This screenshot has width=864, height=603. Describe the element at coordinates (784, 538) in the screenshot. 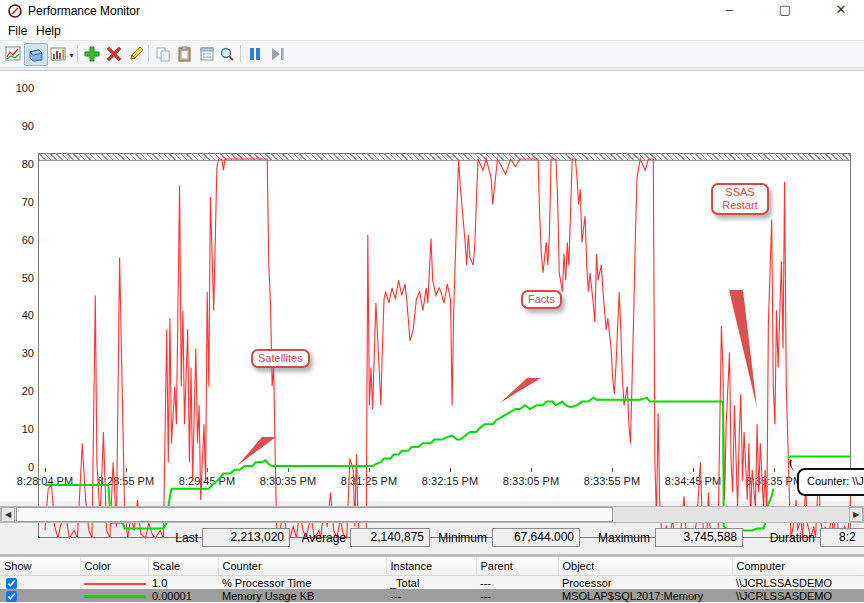

I see `duration-label: Duration` at that location.